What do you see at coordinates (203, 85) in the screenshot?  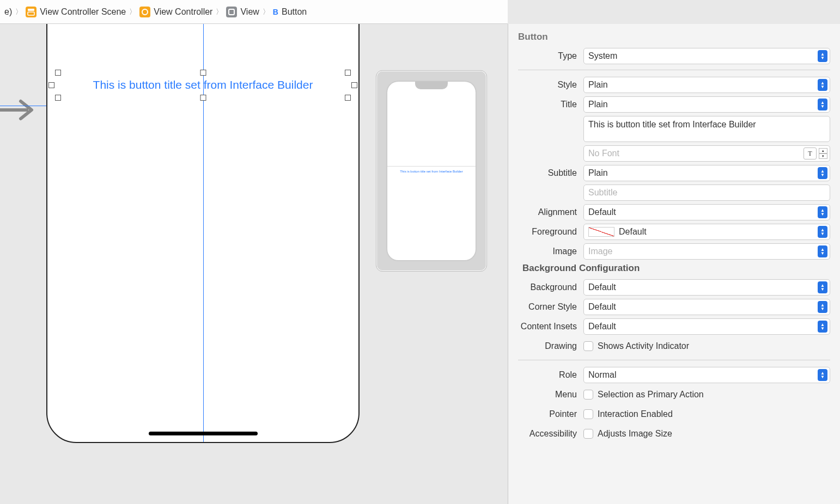 I see `selected-button: This is button title set from Interface …` at bounding box center [203, 85].